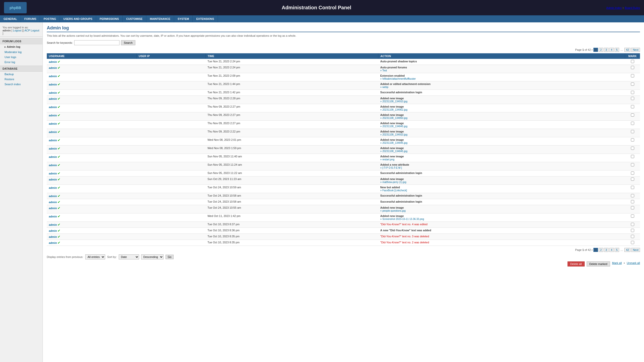 This screenshot has height=362, width=644. Describe the element at coordinates (95, 257) in the screenshot. I see `display-select: All entries 1 Day 7 Days 2 Weeks 1 Month…` at that location.